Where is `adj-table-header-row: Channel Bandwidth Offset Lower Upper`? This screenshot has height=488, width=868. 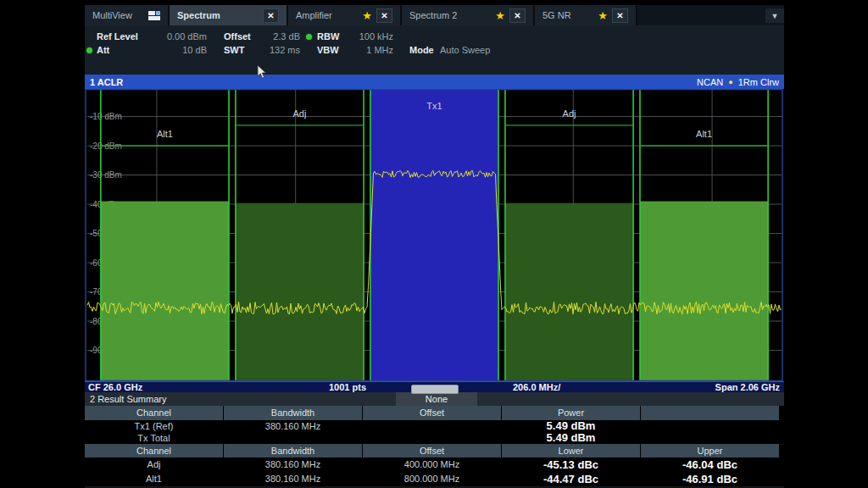 adj-table-header-row: Channel Bandwidth Offset Lower Upper is located at coordinates (434, 451).